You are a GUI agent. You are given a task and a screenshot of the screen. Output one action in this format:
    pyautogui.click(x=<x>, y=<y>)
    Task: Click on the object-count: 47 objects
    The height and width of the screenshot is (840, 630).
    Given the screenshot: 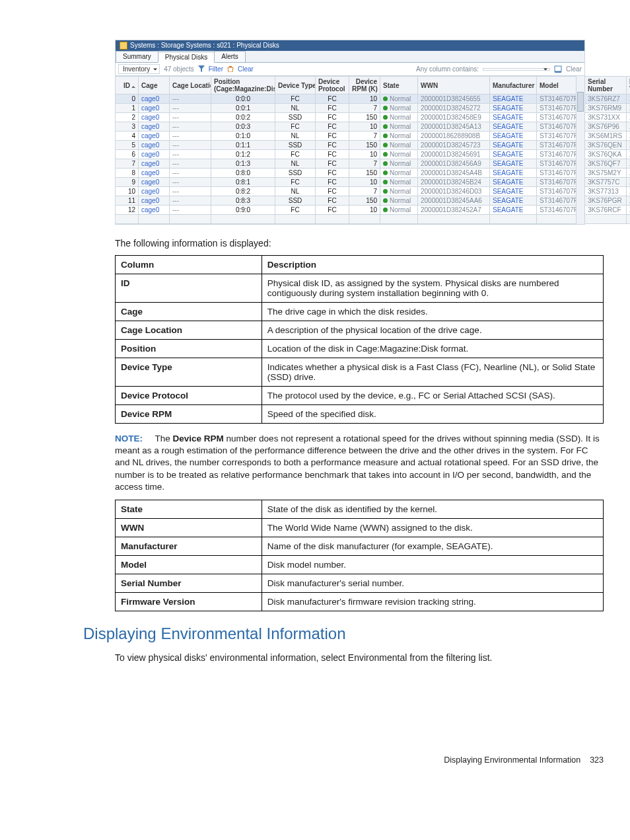 What is the action you would take?
    pyautogui.click(x=179, y=69)
    